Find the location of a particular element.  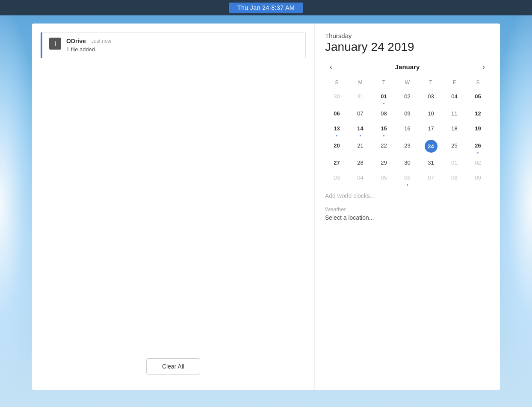

calendar-day: 10 is located at coordinates (431, 114).